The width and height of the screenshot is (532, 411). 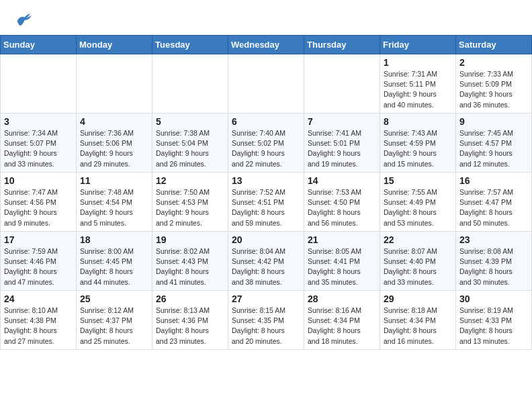 What do you see at coordinates (39, 261) in the screenshot?
I see `calendar-day-cell: 17Sunrise: 7:59 AM Sunset: 4:46 PM Dayli…` at bounding box center [39, 261].